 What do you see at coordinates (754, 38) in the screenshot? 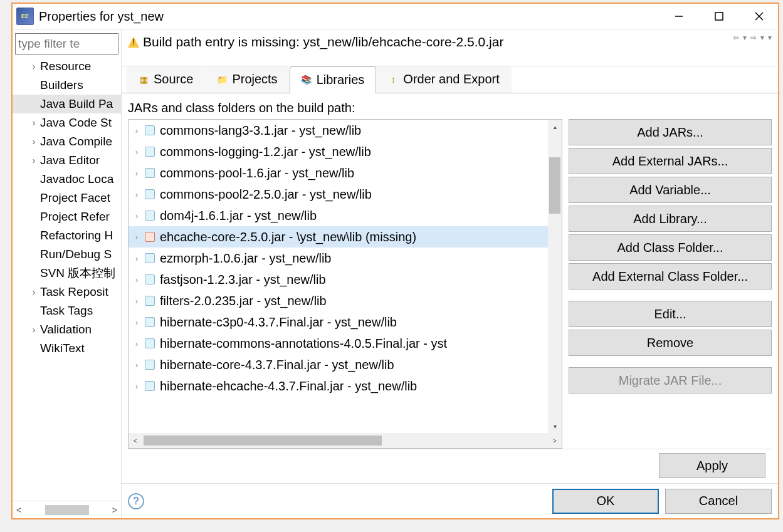
I see `nav-fwd-icon: ⇨` at bounding box center [754, 38].